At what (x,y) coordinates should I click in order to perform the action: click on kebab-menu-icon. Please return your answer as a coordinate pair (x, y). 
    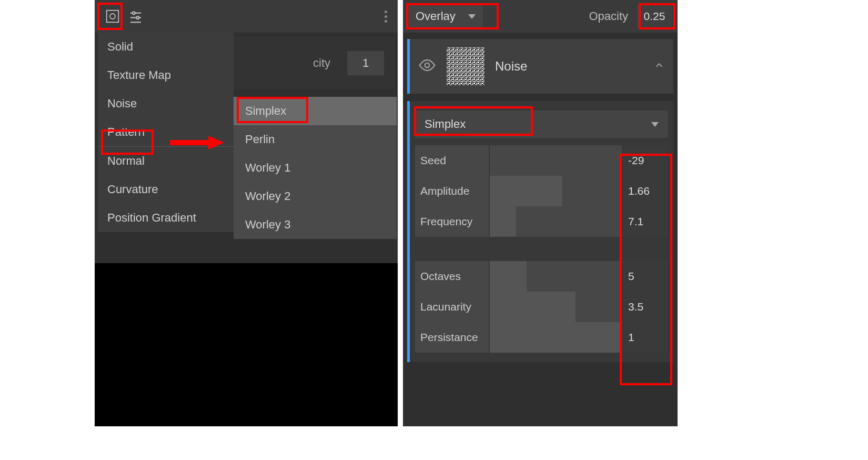
    Looking at the image, I should click on (388, 17).